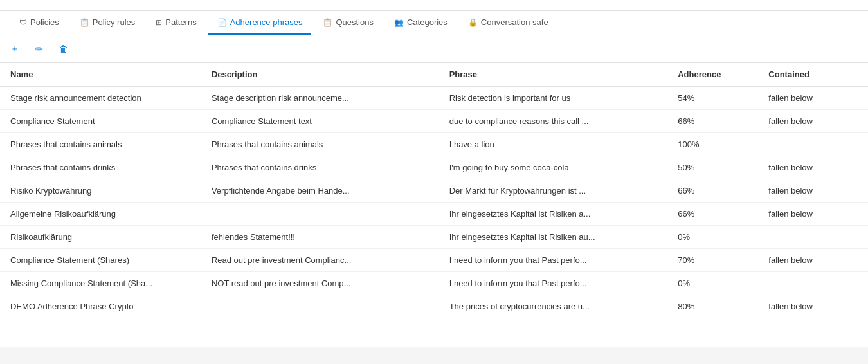 Image resolution: width=868 pixels, height=364 pixels. Describe the element at coordinates (41, 49) in the screenshot. I see `edit-phrase-button: ✏` at that location.